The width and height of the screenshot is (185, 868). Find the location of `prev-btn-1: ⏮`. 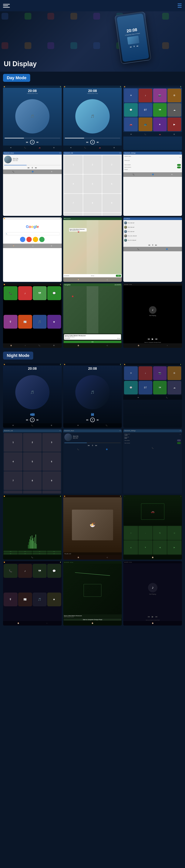

prev-btn-1: ⏮ is located at coordinates (27, 142).